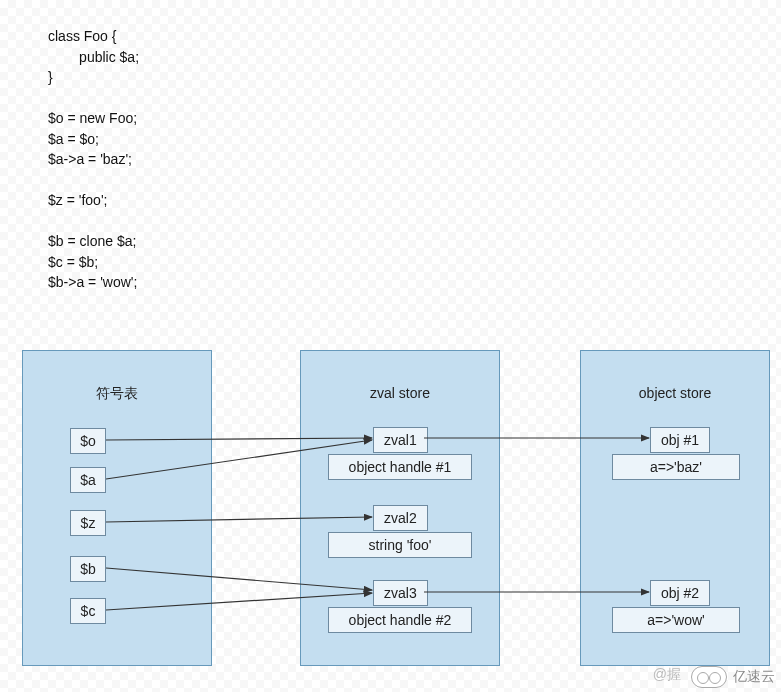  Describe the element at coordinates (92, 118) in the screenshot. I see `code-line: $o = new Foo;` at that location.